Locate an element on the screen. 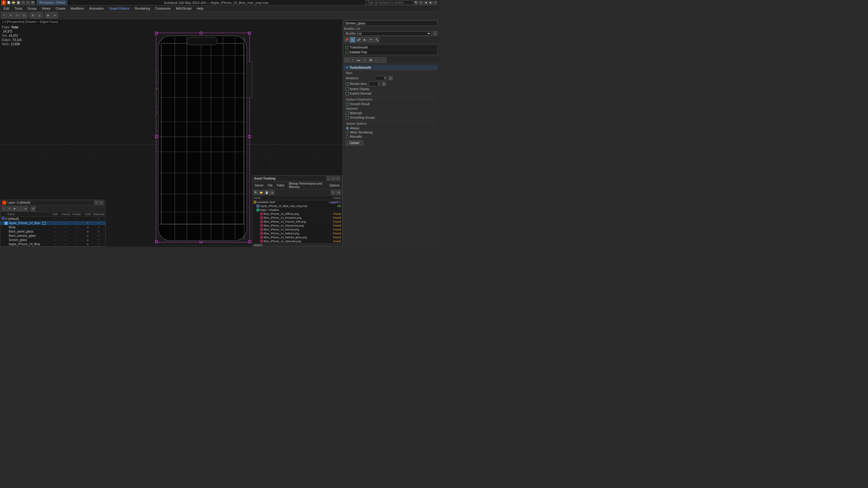 The height and width of the screenshot is (488, 868). asset-scroll-thumb is located at coordinates (258, 245).